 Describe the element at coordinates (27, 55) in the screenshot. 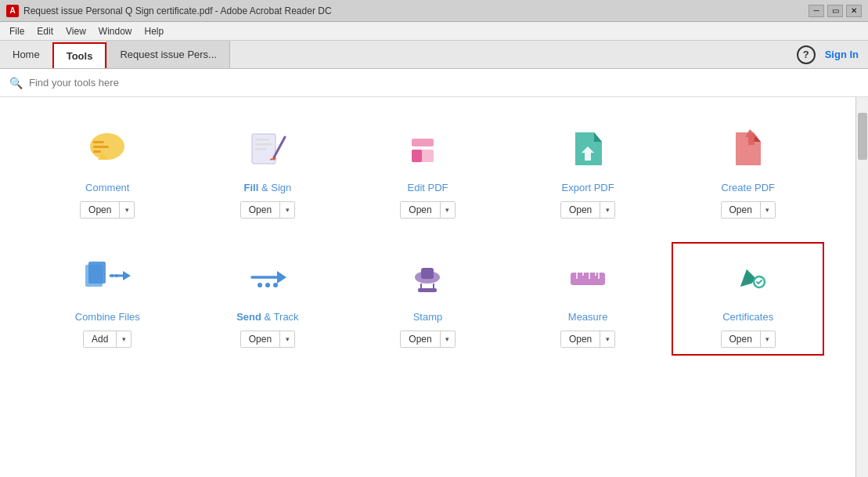

I see `tab-home: Home` at that location.